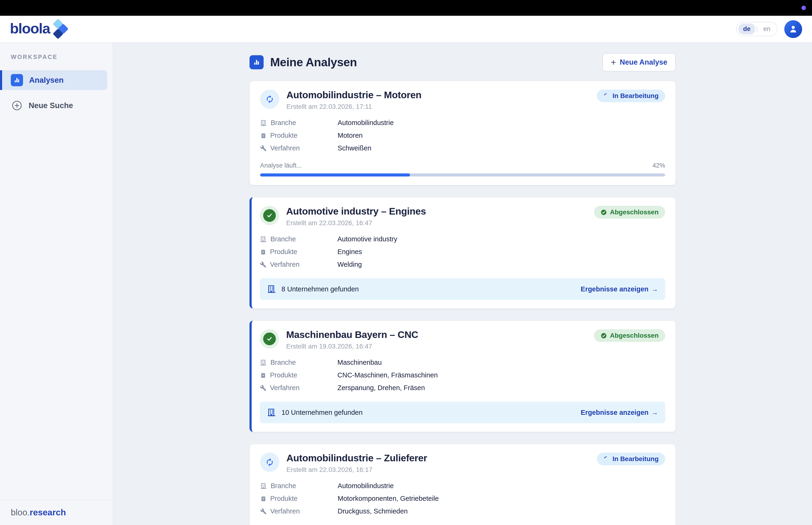 This screenshot has height=525, width=812. What do you see at coordinates (322, 412) in the screenshot?
I see `companies-found-text: 10 Unternehmen gefunden` at bounding box center [322, 412].